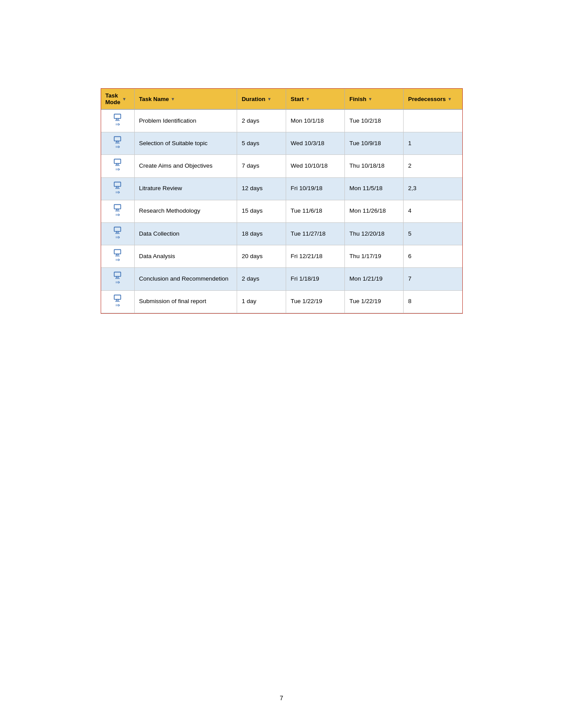 The width and height of the screenshot is (563, 728). I want to click on predecessors-cell: 6, so click(433, 257).